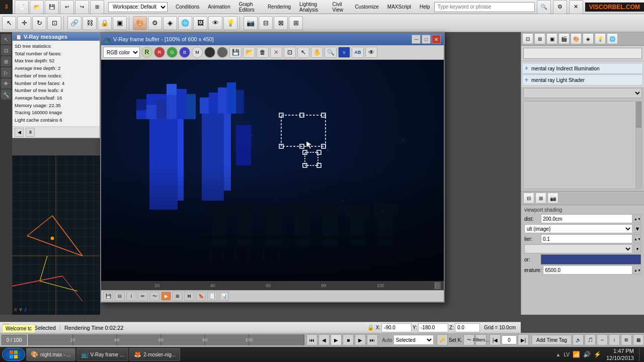  I want to click on rp-search-input, so click(583, 53).